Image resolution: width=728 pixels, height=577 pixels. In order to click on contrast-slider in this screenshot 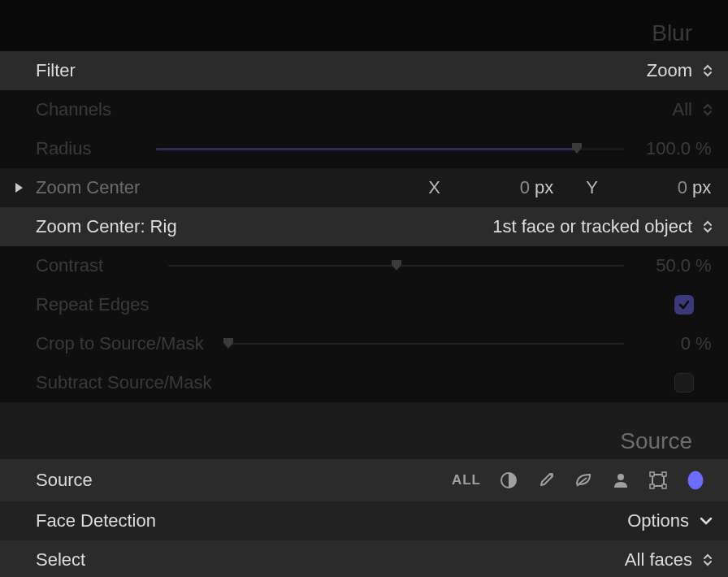, I will do `click(396, 266)`.